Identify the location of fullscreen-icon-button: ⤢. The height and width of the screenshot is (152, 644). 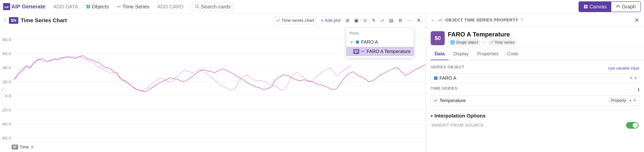
(382, 20).